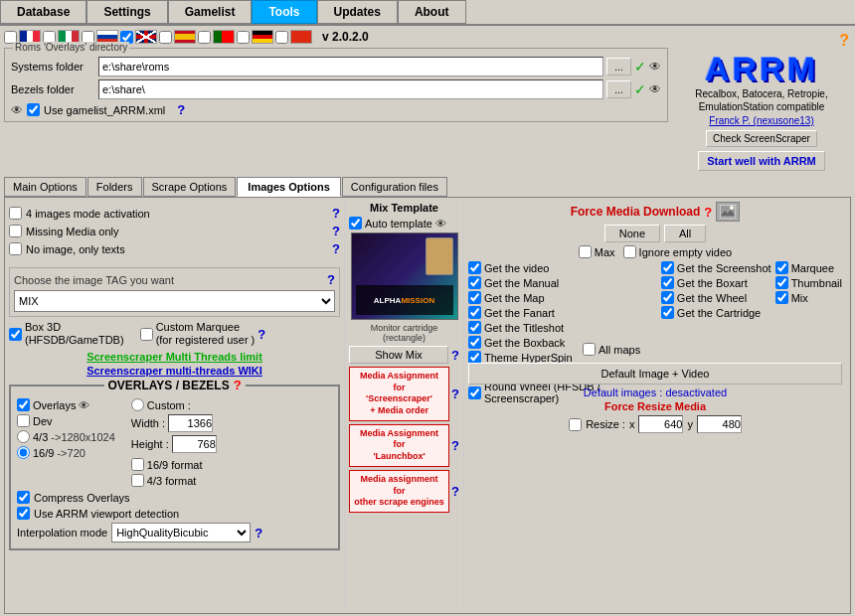 The image size is (855, 616). Describe the element at coordinates (238, 385) in the screenshot. I see `overlays-question: ?` at that location.